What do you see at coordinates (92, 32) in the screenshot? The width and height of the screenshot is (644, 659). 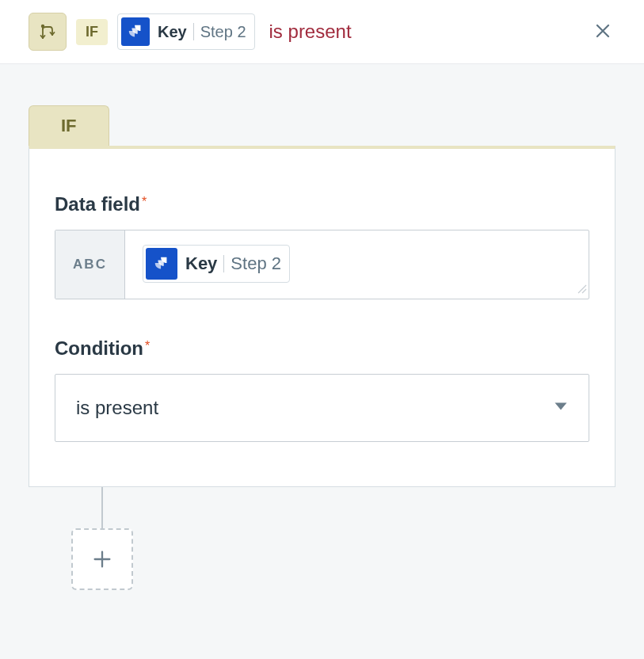 I see `if-badge: IF` at bounding box center [92, 32].